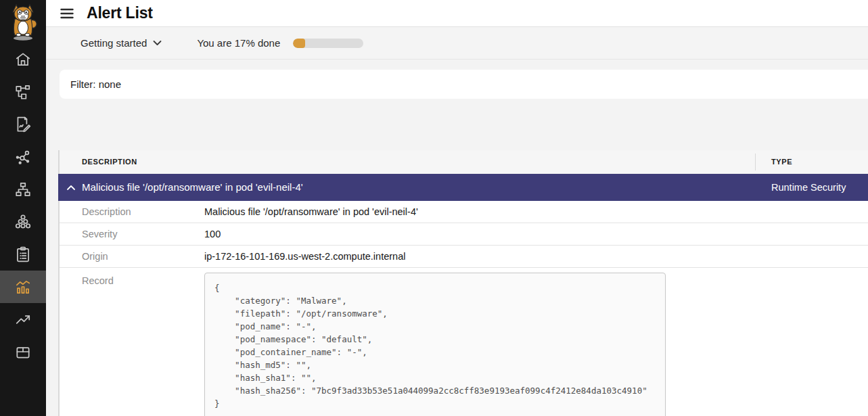 The width and height of the screenshot is (868, 416). I want to click on sidebar-item-alerts, so click(23, 287).